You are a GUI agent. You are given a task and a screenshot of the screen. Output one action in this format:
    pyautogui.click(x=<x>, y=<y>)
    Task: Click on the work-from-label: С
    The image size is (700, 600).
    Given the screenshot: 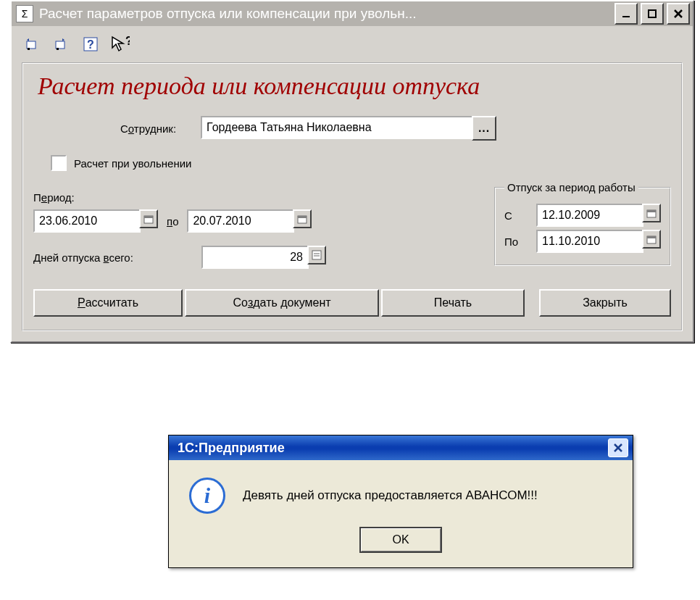 What is the action you would take?
    pyautogui.click(x=515, y=216)
    